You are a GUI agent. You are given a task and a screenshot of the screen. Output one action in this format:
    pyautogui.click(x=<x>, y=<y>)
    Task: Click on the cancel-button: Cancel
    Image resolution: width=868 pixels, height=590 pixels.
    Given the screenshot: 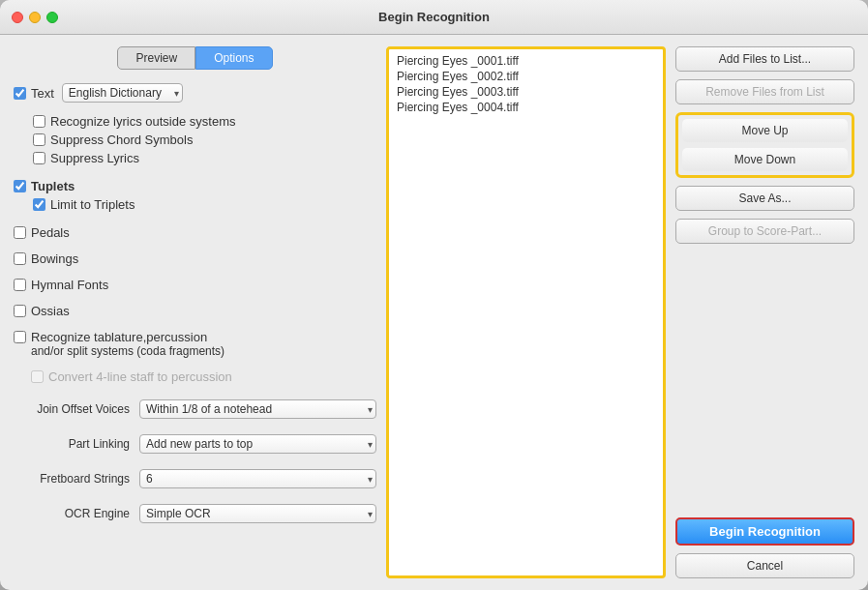 What is the action you would take?
    pyautogui.click(x=764, y=566)
    